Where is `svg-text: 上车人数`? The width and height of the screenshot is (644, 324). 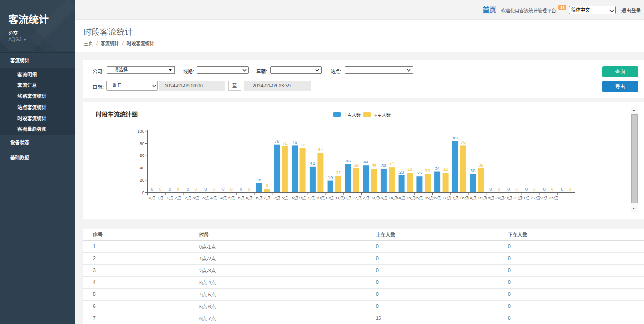 svg-text: 上车人数 is located at coordinates (352, 115).